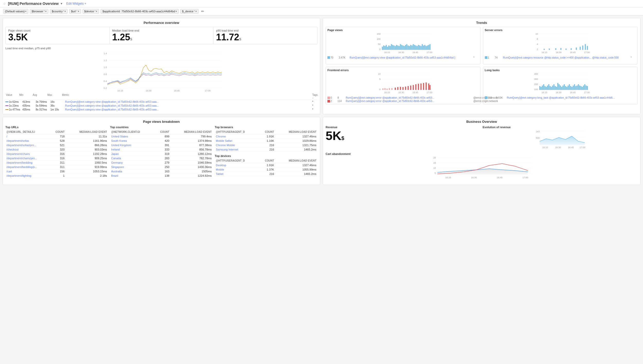 The width and height of the screenshot is (643, 364). Describe the element at coordinates (203, 11) in the screenshot. I see `edit-dashboard-icon: ✏` at that location.